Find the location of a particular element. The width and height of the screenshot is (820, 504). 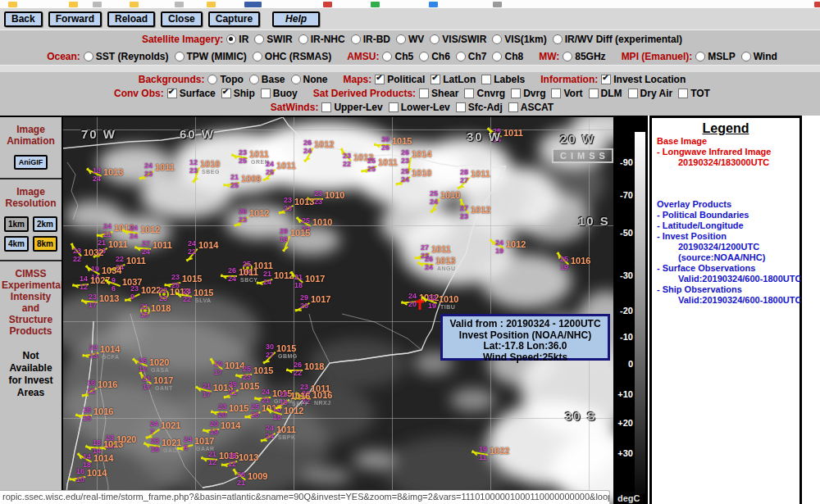

back-button: Back is located at coordinates (23, 20).